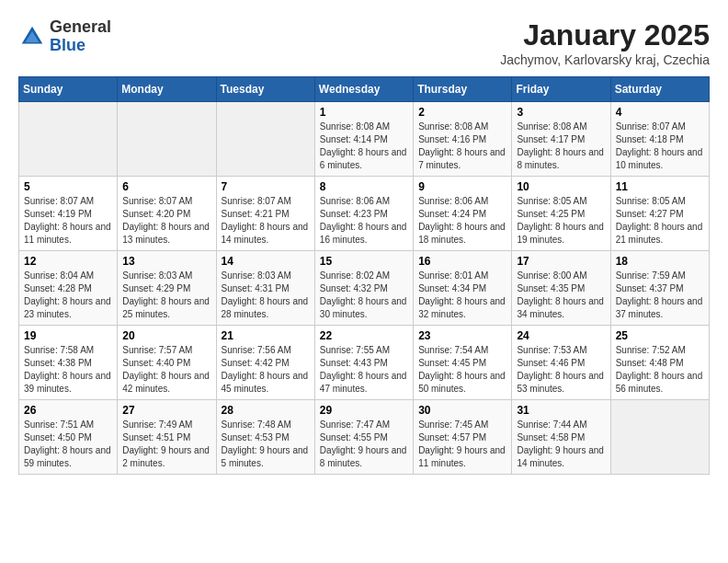  What do you see at coordinates (462, 261) in the screenshot?
I see `day-number: 16` at bounding box center [462, 261].